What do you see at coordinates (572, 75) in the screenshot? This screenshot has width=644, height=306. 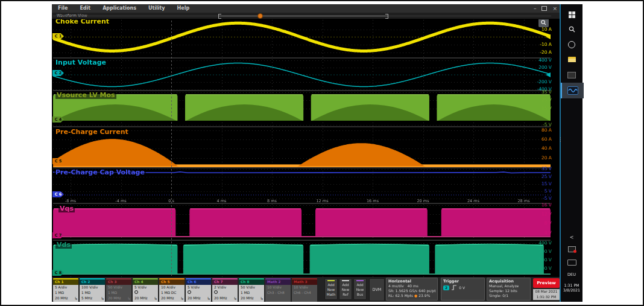 I see `app-window-button` at bounding box center [572, 75].